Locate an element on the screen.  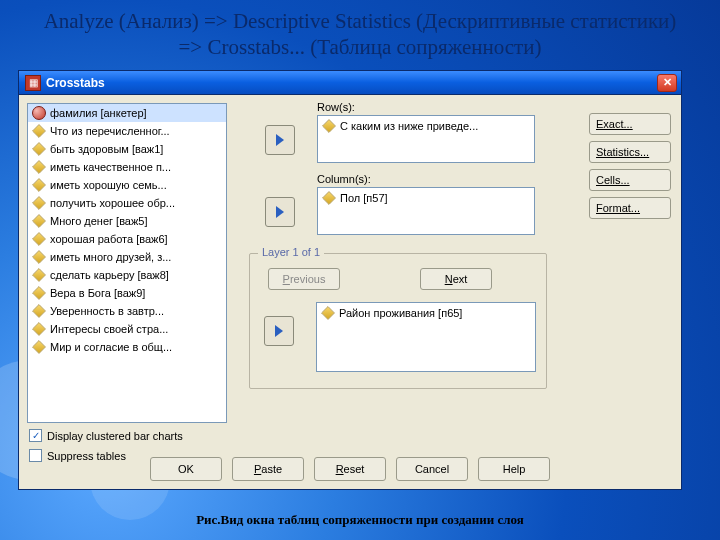
list-item-label: Много денег [важ5] is located at coordinates (99, 221).